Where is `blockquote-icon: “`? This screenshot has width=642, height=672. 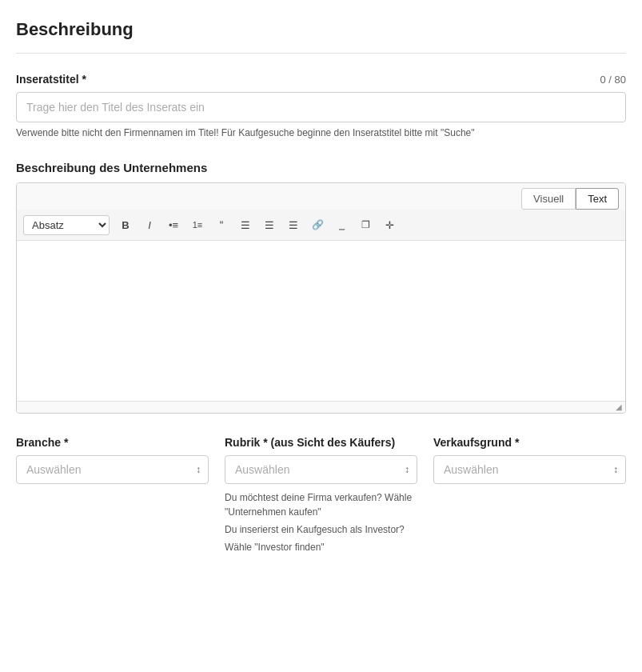
blockquote-icon: “ is located at coordinates (222, 225).